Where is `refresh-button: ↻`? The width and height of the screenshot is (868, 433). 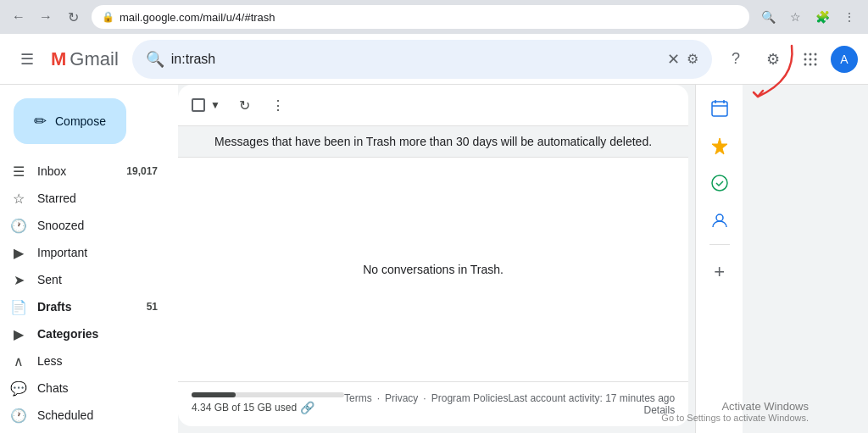 refresh-button: ↻ is located at coordinates (244, 105).